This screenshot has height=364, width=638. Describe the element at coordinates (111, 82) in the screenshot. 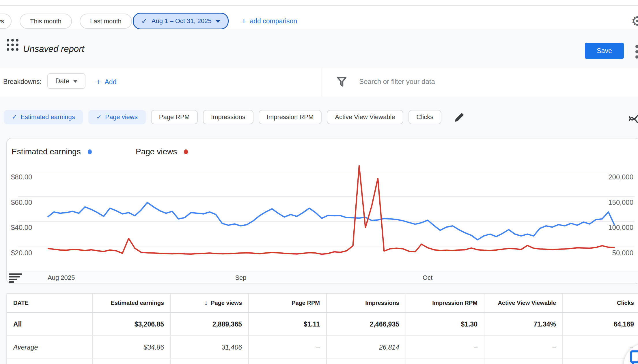

I see `add-breakdown-label: Add` at that location.